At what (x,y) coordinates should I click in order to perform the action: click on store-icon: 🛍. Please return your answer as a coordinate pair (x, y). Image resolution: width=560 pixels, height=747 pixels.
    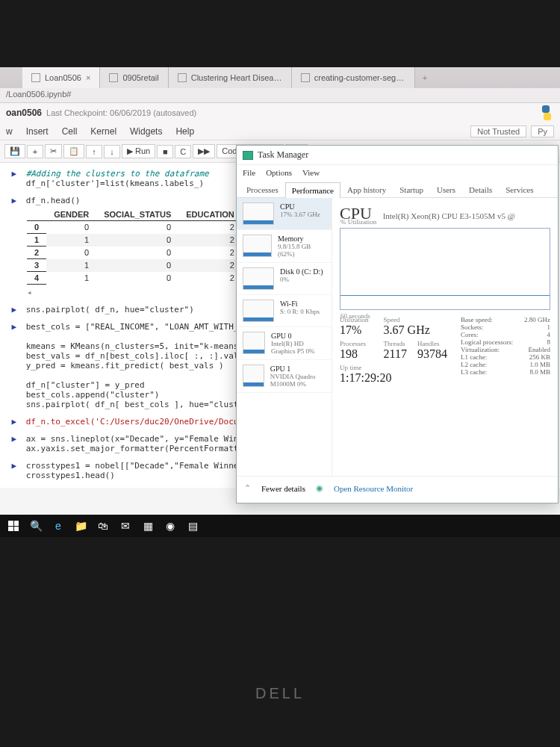
    Looking at the image, I should click on (103, 526).